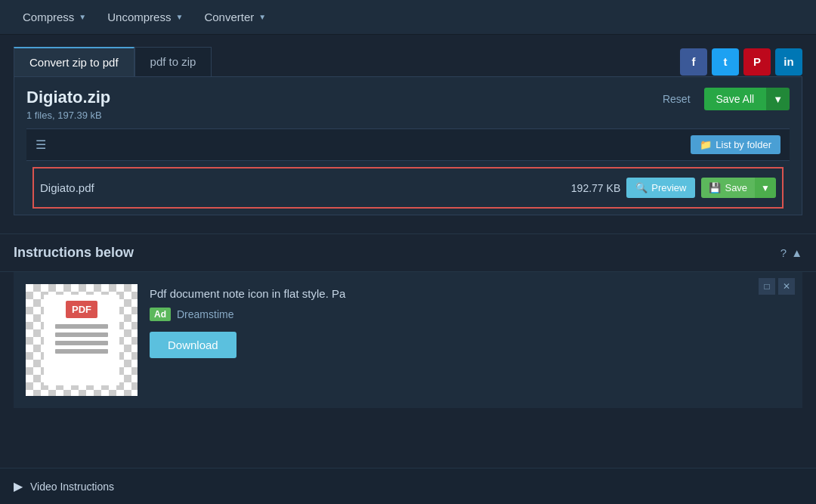  I want to click on list-header: ☰ 📁 List by folder, so click(408, 144).